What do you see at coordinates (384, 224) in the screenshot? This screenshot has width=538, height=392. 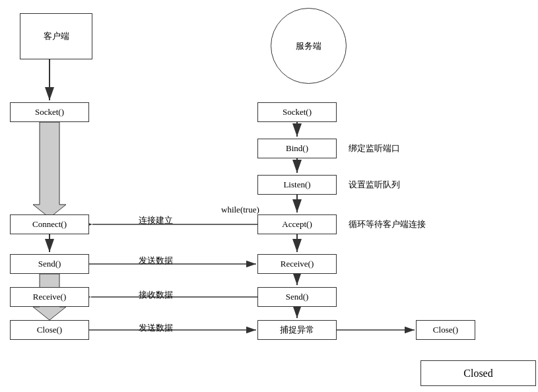 I see `accept-comment: 循环等待客户端连接` at bounding box center [384, 224].